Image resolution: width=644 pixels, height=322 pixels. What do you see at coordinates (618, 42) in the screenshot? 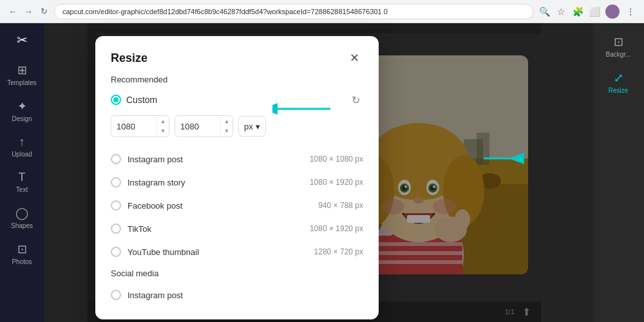
I see `background-icon: ⊡` at bounding box center [618, 42].